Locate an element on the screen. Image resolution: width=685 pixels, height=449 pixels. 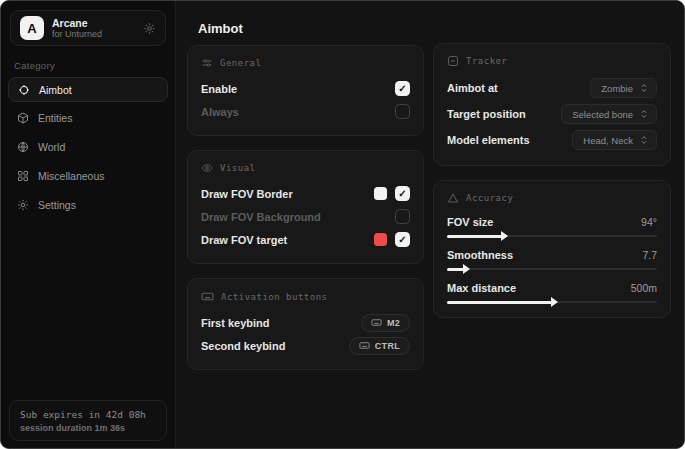
card-title: Tracker is located at coordinates (486, 61).